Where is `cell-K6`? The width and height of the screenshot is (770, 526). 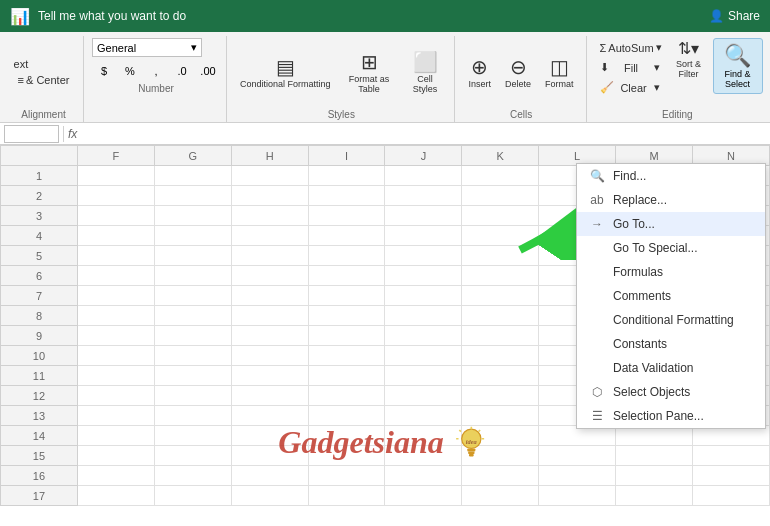 cell-K6 is located at coordinates (500, 276).